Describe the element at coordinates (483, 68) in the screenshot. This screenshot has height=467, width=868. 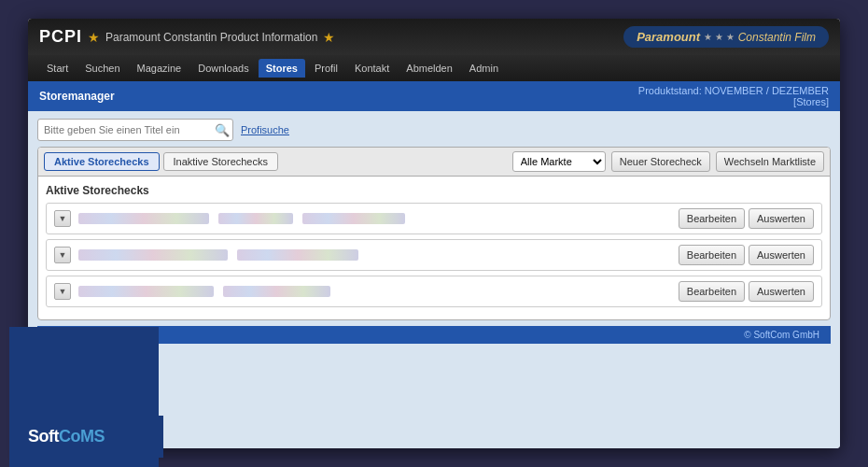
I see `nav-item-admin: Admin` at that location.